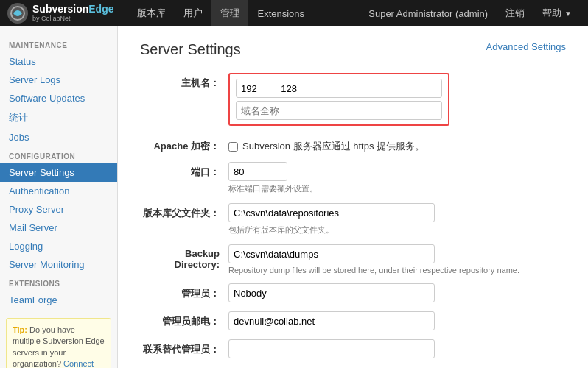 The image size is (588, 368). Describe the element at coordinates (59, 99) in the screenshot. I see `sidebar-item-software-updates: Software Updates` at that location.